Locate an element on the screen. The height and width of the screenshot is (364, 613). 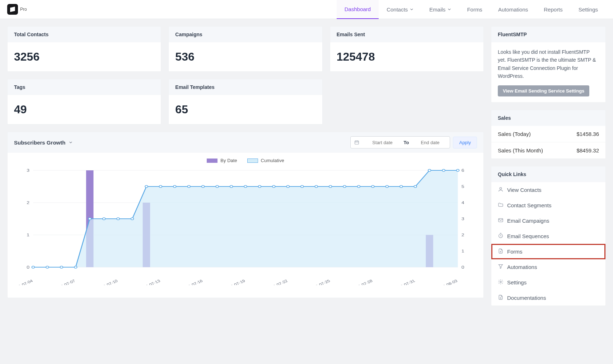
nav-emails: Emails is located at coordinates (440, 9).